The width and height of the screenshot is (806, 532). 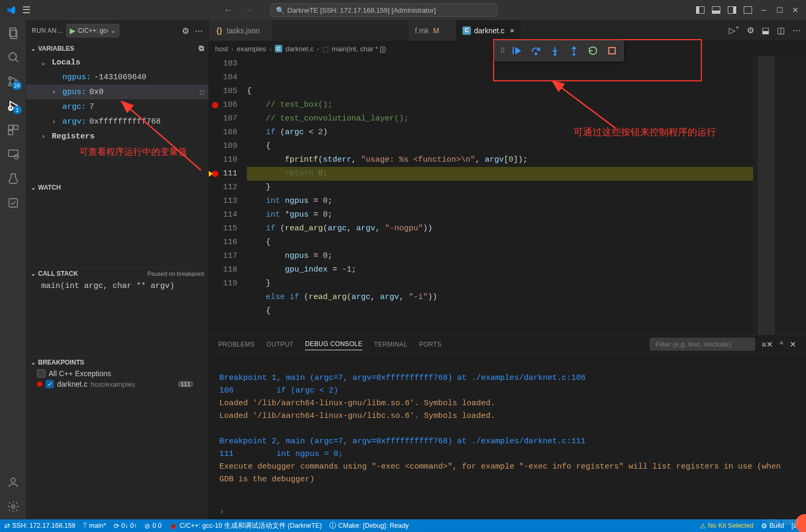 What do you see at coordinates (117, 122) in the screenshot?
I see `var-argv: ›argv: 0xffffffffff768` at bounding box center [117, 122].